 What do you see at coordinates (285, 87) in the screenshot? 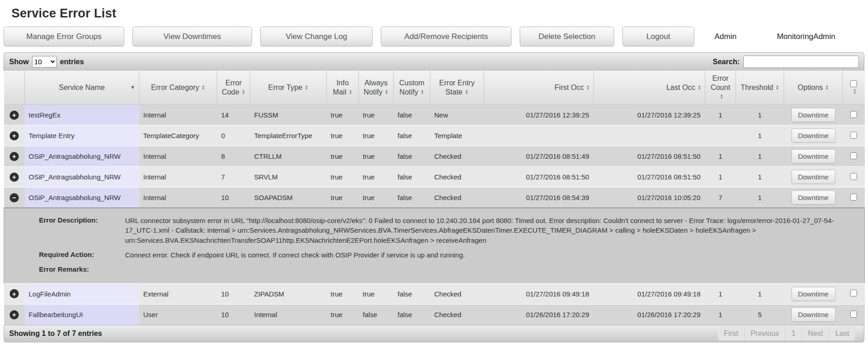
I see `column-header-label: Error Type` at bounding box center [285, 87].